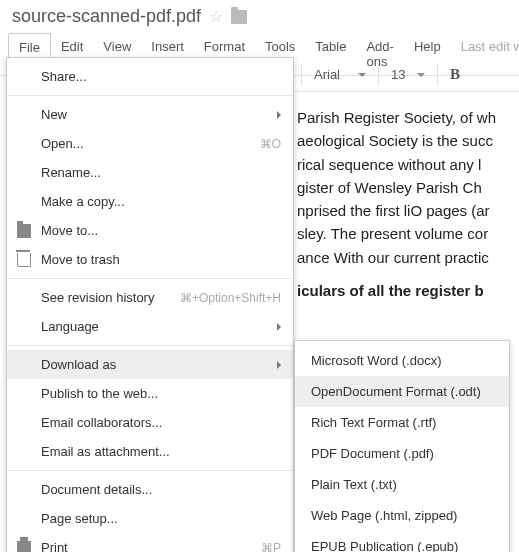 The image size is (519, 552). Describe the element at coordinates (54, 114) in the screenshot. I see `menu-item-label: New` at that location.